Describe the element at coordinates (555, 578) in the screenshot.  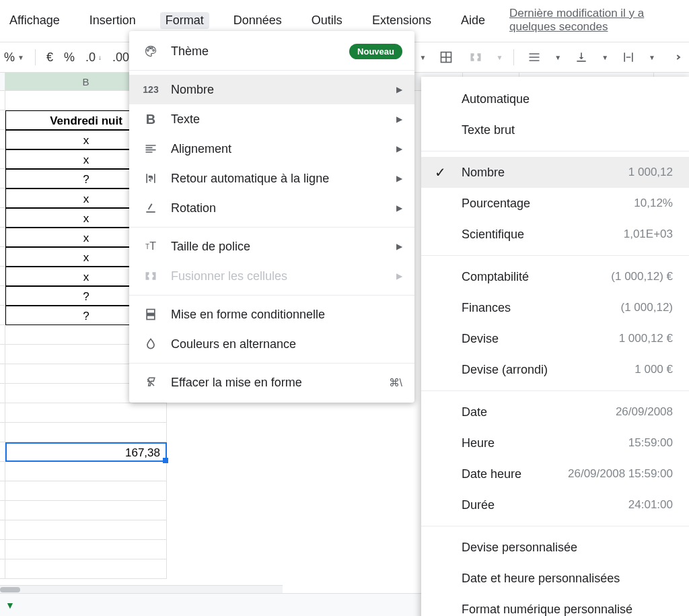
I see `nm-custom-datetime: Date et heure personnalisées` at that location.